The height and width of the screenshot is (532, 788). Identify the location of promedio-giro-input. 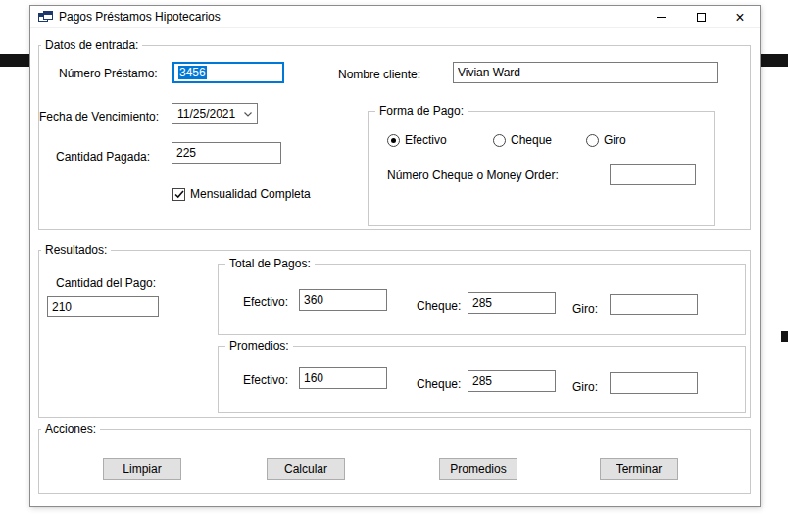
(654, 383).